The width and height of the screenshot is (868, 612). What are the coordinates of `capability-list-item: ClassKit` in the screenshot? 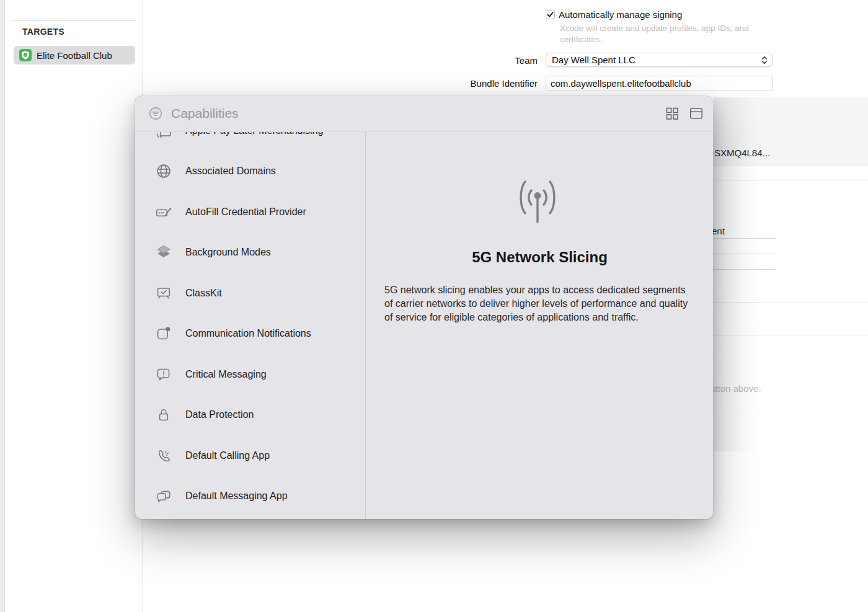 It's located at (250, 293).